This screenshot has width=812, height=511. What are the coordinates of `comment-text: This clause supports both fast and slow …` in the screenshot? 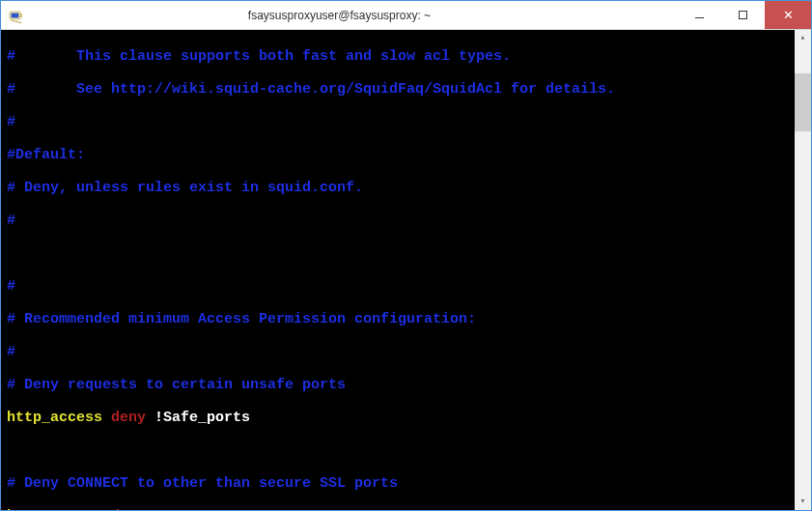 It's located at (263, 56).